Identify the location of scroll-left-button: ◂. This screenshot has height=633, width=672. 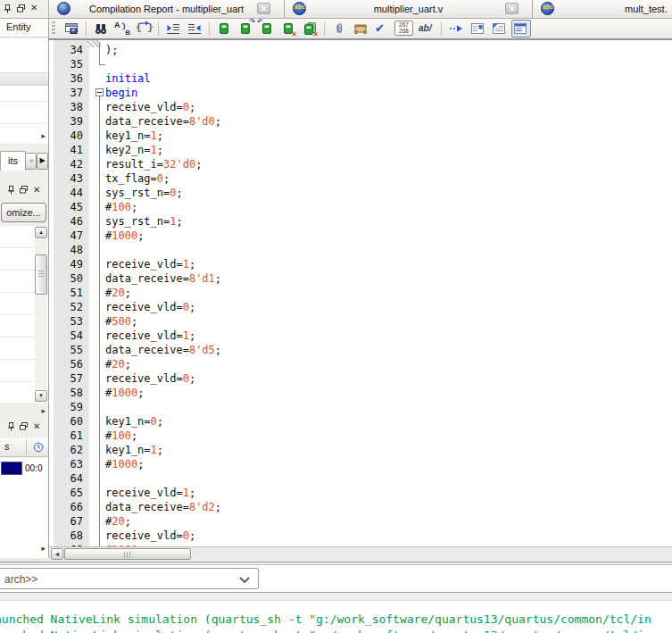
(57, 554).